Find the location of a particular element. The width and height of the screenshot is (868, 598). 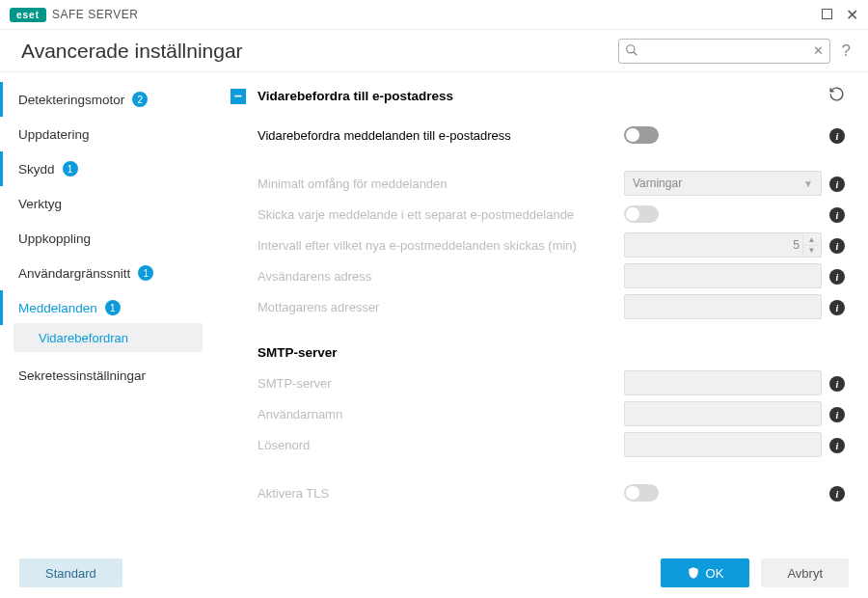

sidebar-item-label: Uppkoppling is located at coordinates (54, 239).